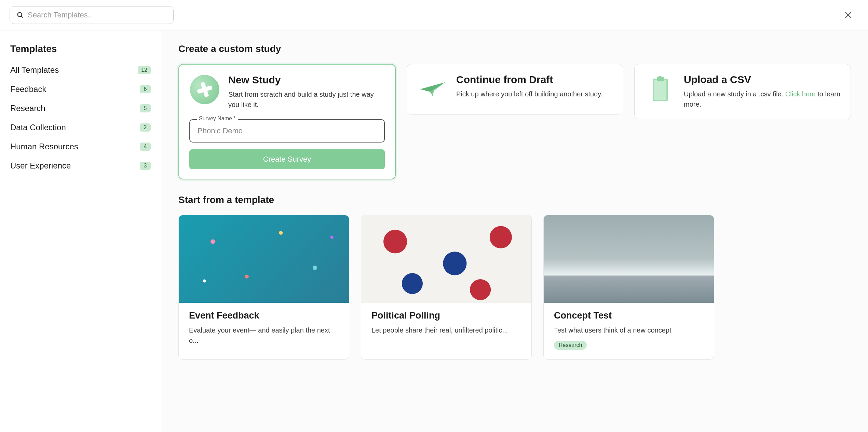 The width and height of the screenshot is (868, 432). What do you see at coordinates (38, 127) in the screenshot?
I see `sidebar-item-label: Data Collection` at bounding box center [38, 127].